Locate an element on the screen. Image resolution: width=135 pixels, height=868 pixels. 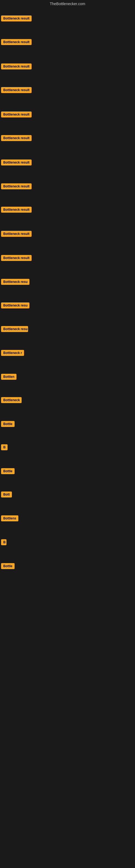
result-row-4: Bottleneck result is located at coordinates (16, 115).